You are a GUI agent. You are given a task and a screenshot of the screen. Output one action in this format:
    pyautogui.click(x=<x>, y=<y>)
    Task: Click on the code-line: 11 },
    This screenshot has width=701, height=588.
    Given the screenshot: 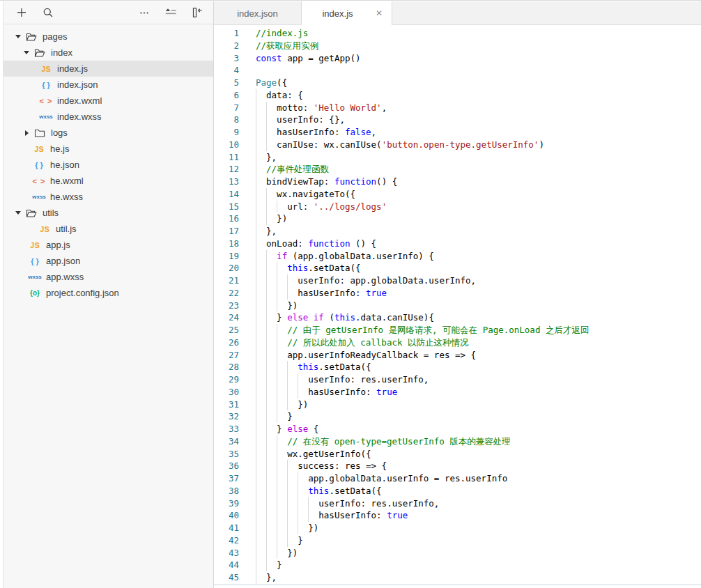 What is the action you would take?
    pyautogui.click(x=457, y=157)
    